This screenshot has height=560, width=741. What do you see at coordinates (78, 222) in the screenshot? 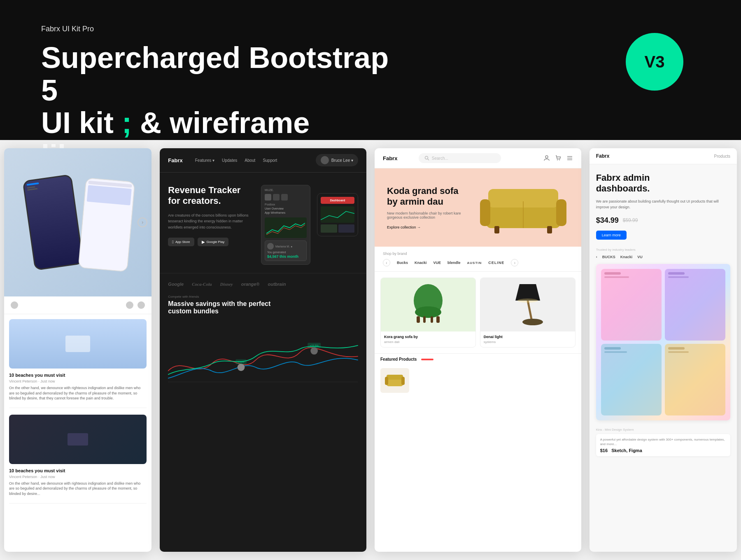
I see `card-blog-hero: ›` at bounding box center [78, 222].